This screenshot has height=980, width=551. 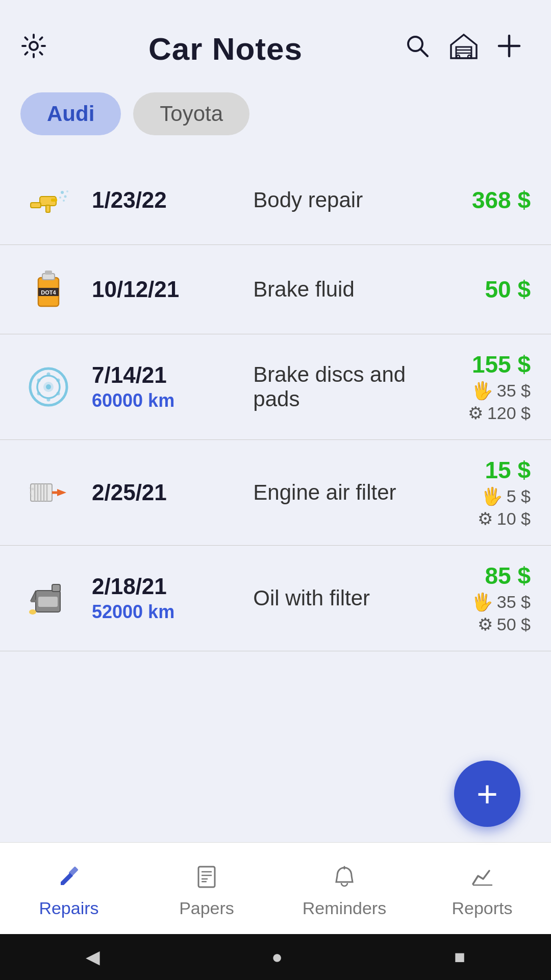 I want to click on reports-icon, so click(x=482, y=879).